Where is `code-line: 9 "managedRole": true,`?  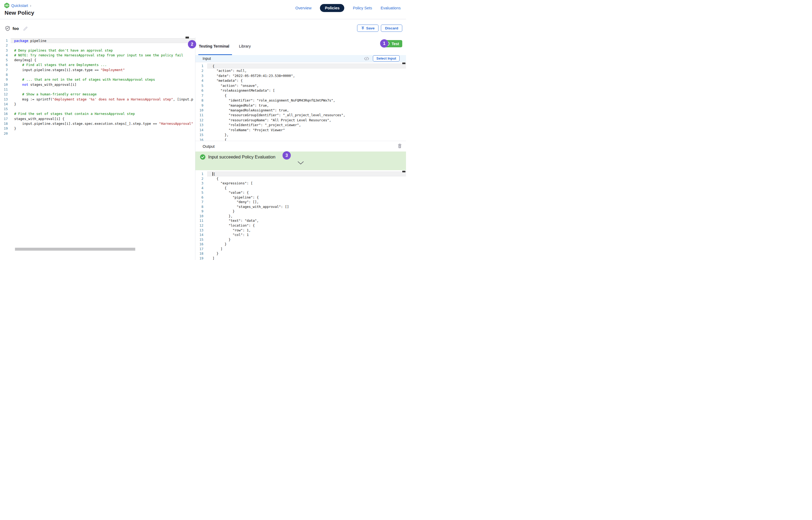 code-line: 9 "managedRole": true, is located at coordinates (301, 105).